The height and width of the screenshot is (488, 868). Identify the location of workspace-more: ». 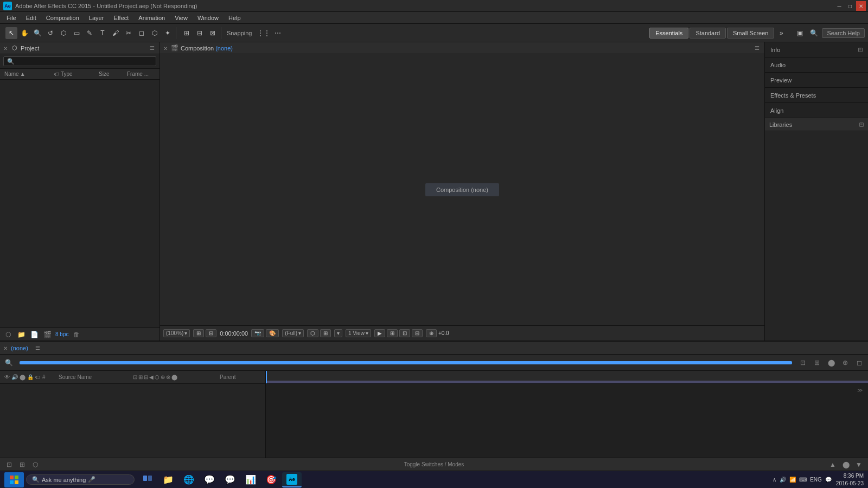
(781, 33).